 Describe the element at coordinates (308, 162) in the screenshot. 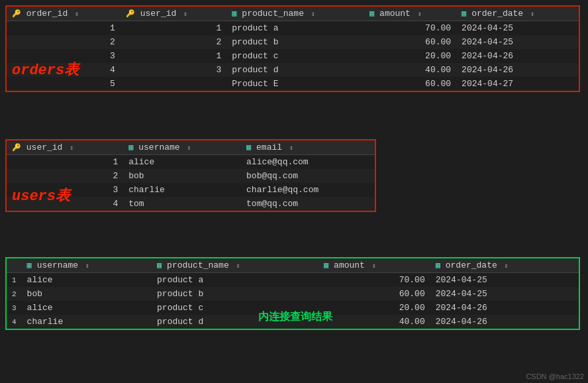

I see `cell-email: alice@qq.com` at that location.